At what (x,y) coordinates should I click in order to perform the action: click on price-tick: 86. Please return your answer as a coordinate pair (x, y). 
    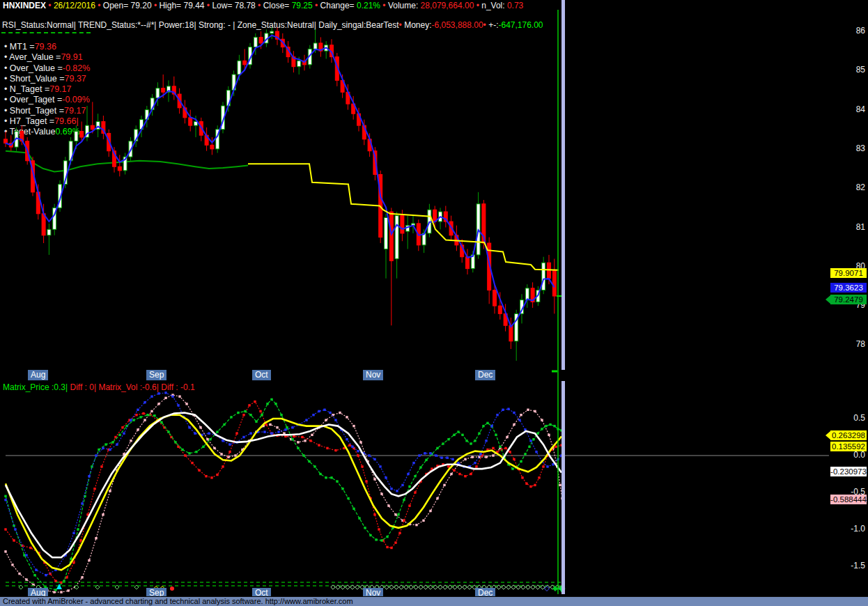
    Looking at the image, I should click on (844, 31).